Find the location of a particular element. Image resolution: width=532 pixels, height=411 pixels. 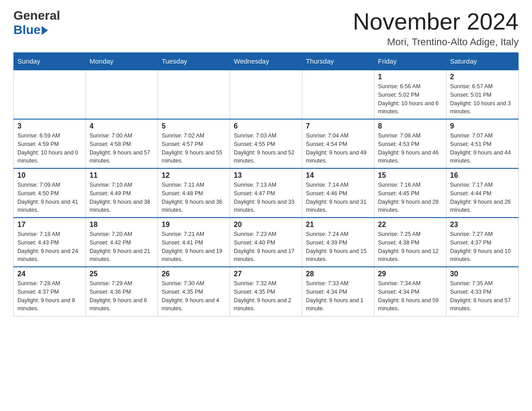

calendar-cell: 30Sunrise: 7:35 AMSunset: 4:33 PMDayligh… is located at coordinates (483, 291).